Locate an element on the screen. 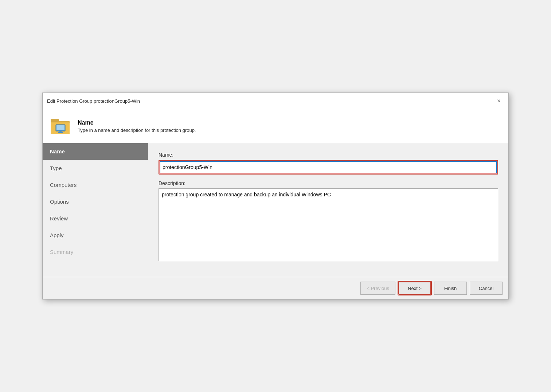  name-form-group: Name: is located at coordinates (328, 163).